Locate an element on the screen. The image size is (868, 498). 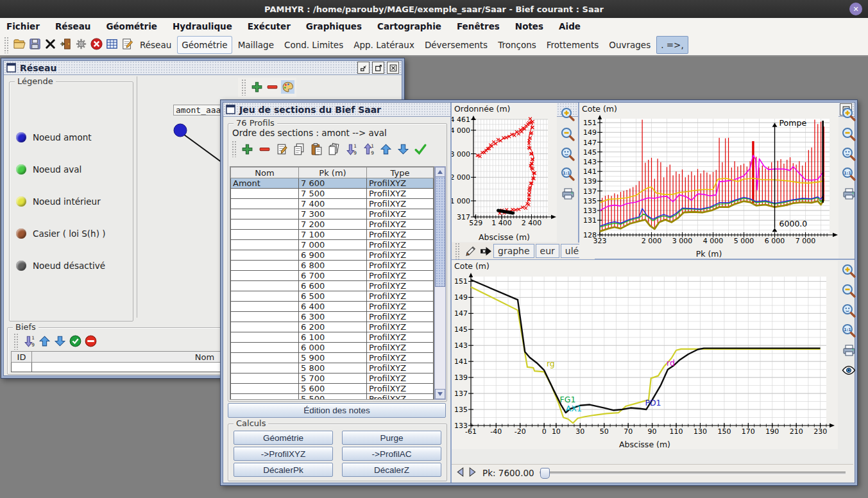
sort-asc-icon: 19 is located at coordinates (368, 149).